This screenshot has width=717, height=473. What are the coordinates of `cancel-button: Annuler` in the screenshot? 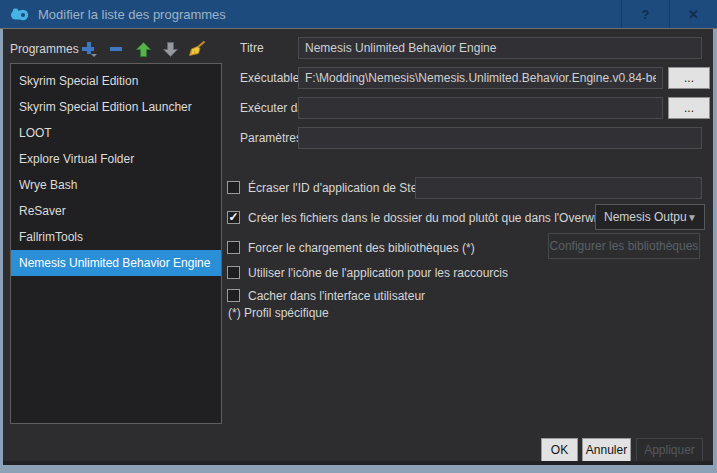 It's located at (606, 450).